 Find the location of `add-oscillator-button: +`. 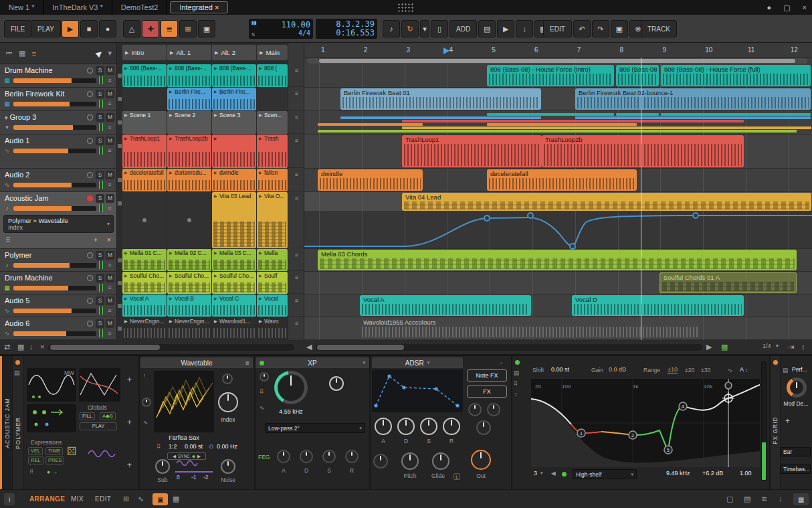

add-oscillator-button: + is located at coordinates (130, 380).